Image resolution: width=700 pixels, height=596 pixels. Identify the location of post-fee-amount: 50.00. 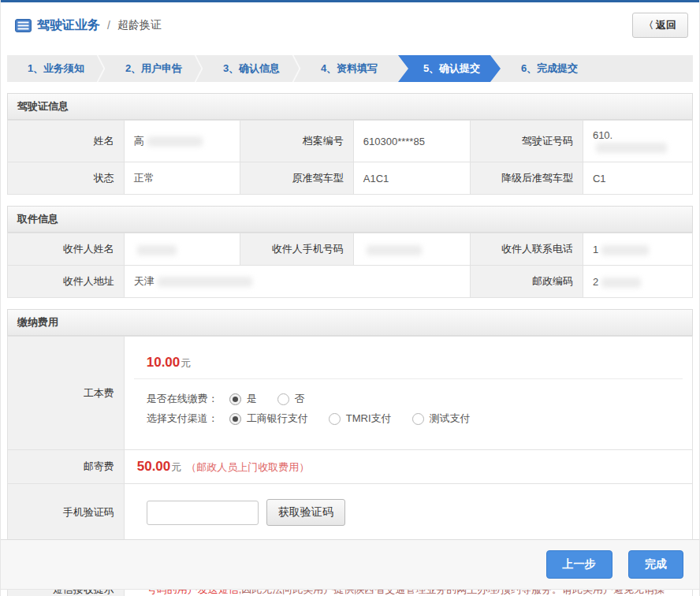
(155, 467).